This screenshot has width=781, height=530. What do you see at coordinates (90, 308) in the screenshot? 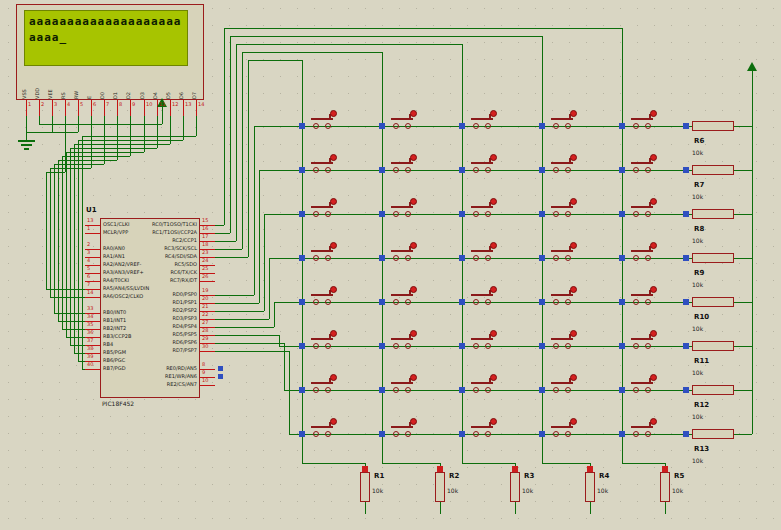
I see `mcu-pin-number: 33` at bounding box center [90, 308].